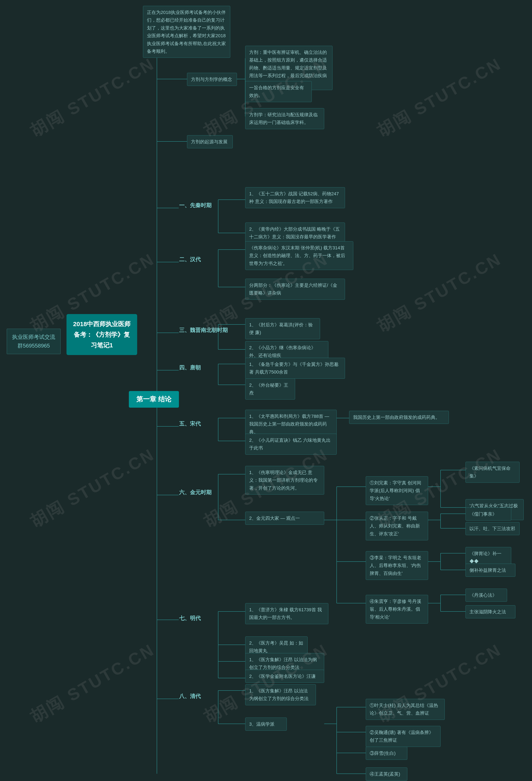 The width and height of the screenshot is (532, 781). Describe the element at coordinates (387, 753) in the screenshot. I see `qing-wenbing-3-node: ③薛雪(生白)` at that location.